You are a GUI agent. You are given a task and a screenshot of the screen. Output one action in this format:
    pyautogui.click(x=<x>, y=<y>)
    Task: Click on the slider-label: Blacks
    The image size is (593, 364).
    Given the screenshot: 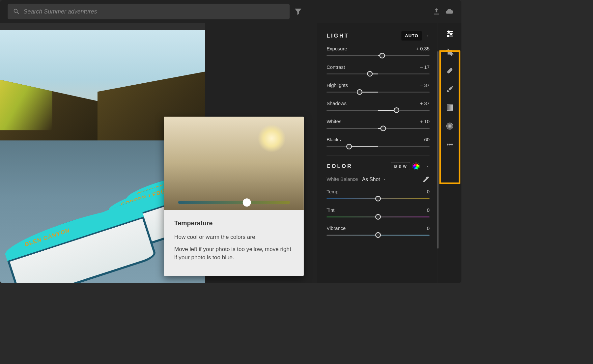 What is the action you would take?
    pyautogui.click(x=334, y=140)
    